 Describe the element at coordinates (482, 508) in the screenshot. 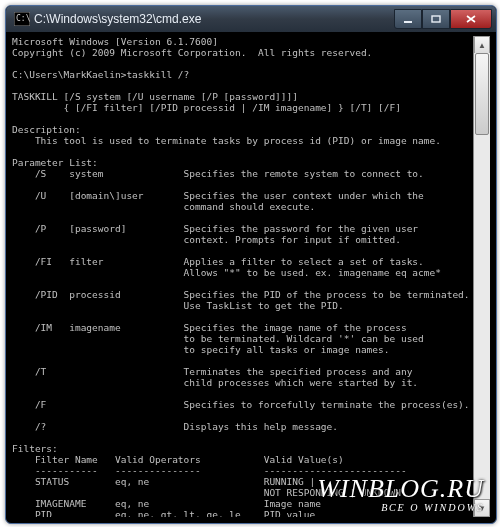

I see `scroll-down-button: ▼` at that location.